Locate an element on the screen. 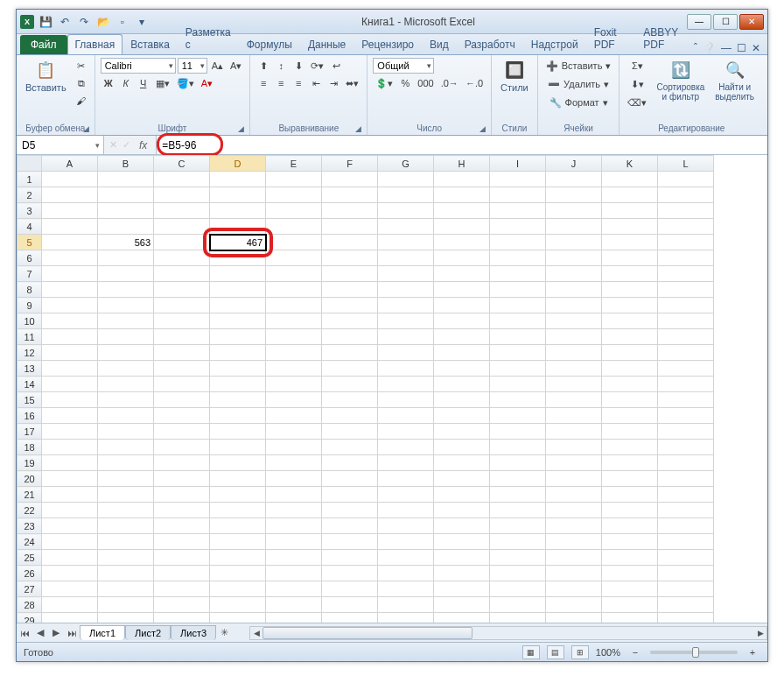  tab-addins: Надстрой is located at coordinates (555, 44).